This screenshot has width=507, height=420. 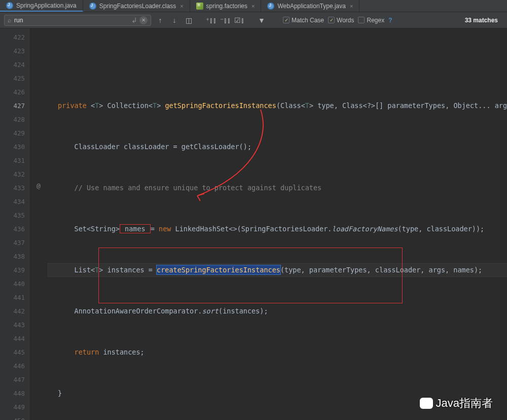 What do you see at coordinates (262, 20) in the screenshot?
I see `filter-icon: ▼` at bounding box center [262, 20].